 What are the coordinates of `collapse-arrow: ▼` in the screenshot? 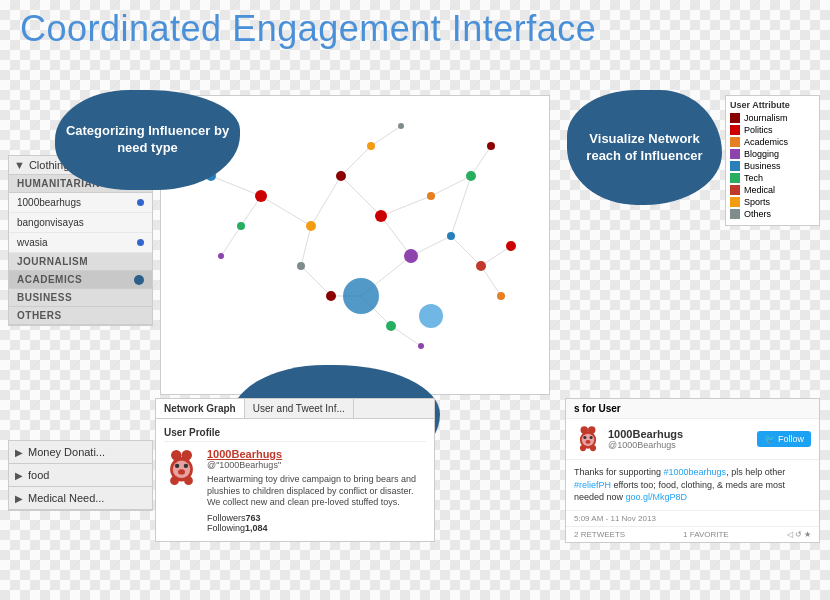 It's located at (20, 165).